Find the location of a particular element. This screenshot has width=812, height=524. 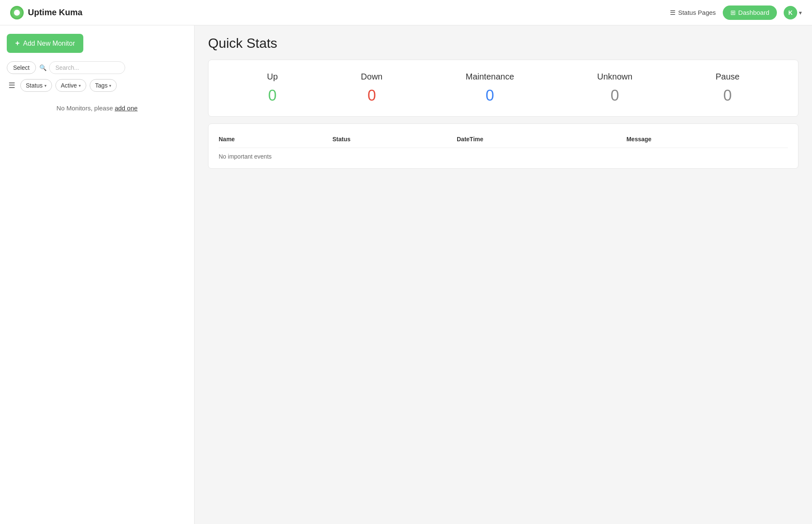

col-status: Status is located at coordinates (395, 140).